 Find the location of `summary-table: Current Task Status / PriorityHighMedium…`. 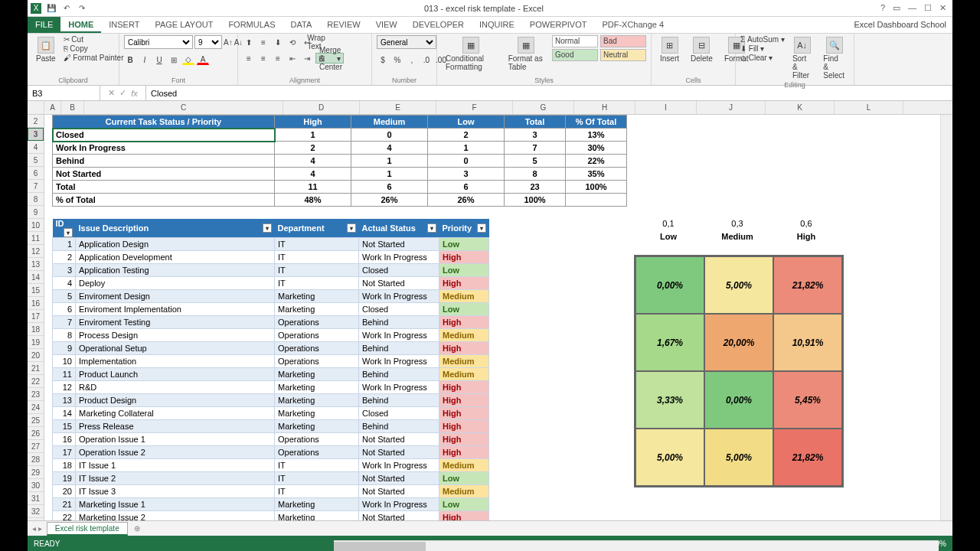

summary-table: Current Task Status / PriorityHighMedium… is located at coordinates (340, 161).